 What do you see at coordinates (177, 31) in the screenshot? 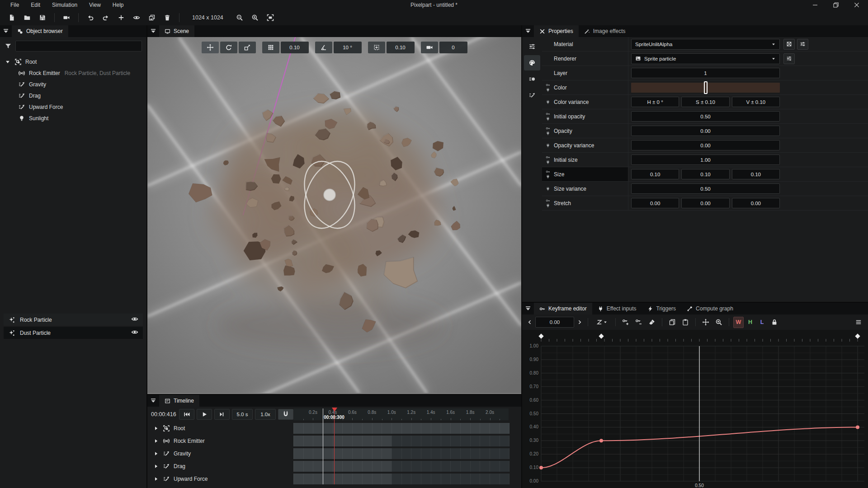
I see `tab-scene: Scene` at bounding box center [177, 31].